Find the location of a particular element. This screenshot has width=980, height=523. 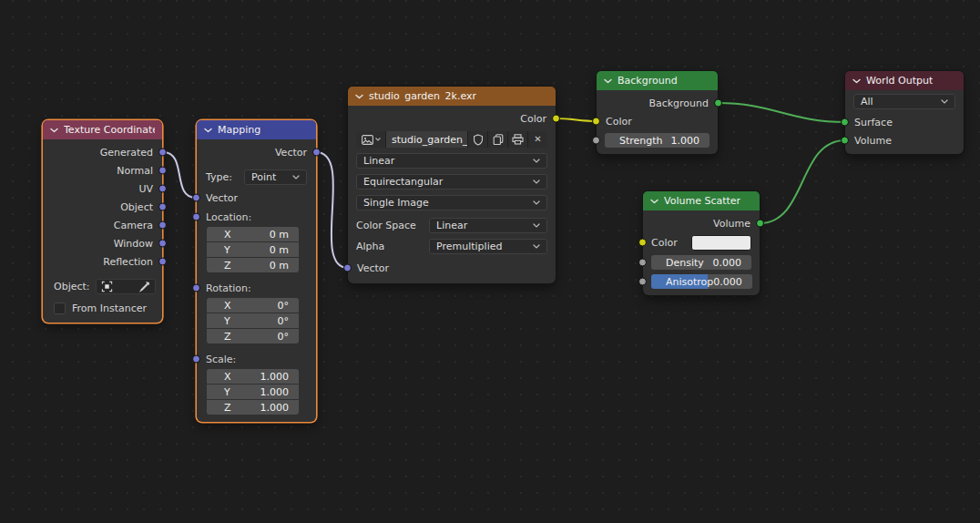

socket-background-color-input is located at coordinates (596, 122).